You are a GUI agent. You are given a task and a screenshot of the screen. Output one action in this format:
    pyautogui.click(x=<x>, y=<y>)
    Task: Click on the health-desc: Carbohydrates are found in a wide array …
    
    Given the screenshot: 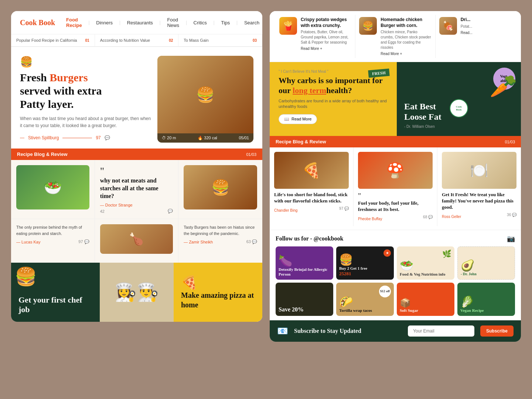 What is the action you would take?
    pyautogui.click(x=333, y=104)
    